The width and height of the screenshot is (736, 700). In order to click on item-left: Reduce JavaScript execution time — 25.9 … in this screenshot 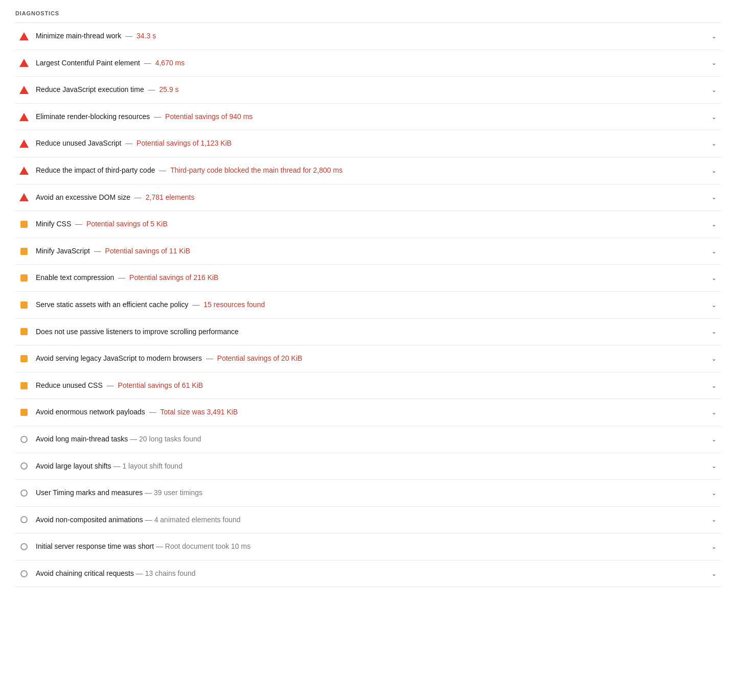, I will do `click(362, 90)`.